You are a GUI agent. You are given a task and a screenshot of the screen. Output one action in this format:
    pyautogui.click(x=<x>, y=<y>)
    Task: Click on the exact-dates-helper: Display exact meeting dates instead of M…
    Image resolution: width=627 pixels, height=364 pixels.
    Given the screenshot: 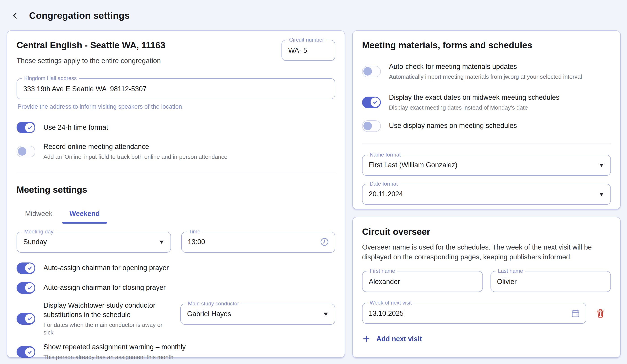 What is the action you would take?
    pyautogui.click(x=474, y=108)
    